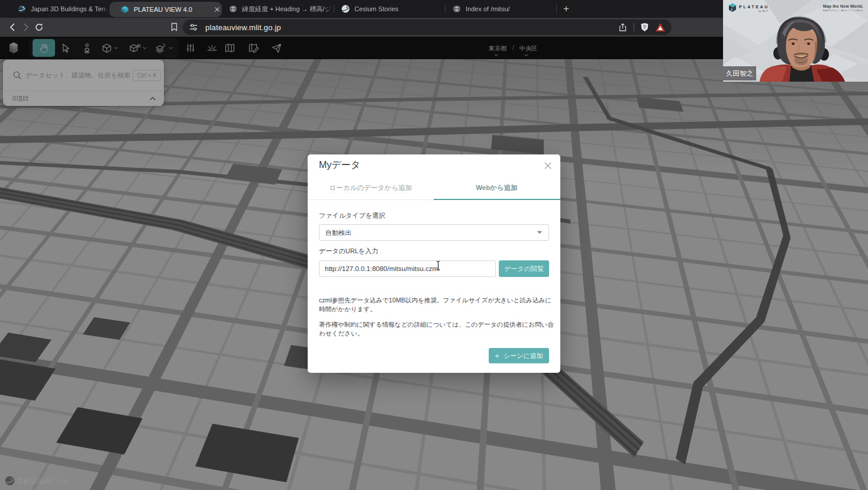 This screenshot has height=490, width=868. Describe the element at coordinates (634, 27) in the screenshot. I see `icon-divider` at that location.